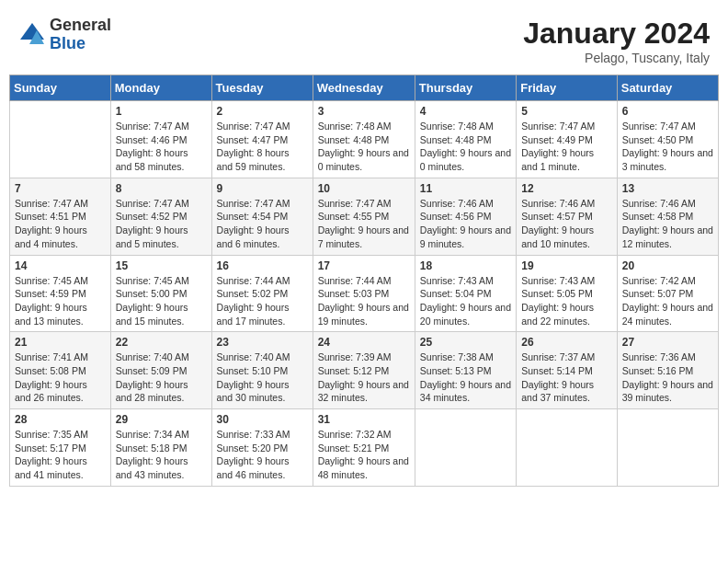 The width and height of the screenshot is (728, 563). Describe the element at coordinates (263, 224) in the screenshot. I see `day-info: Sunrise: 7:47 AMSunset: 4:54 PMDaylight:…` at that location.